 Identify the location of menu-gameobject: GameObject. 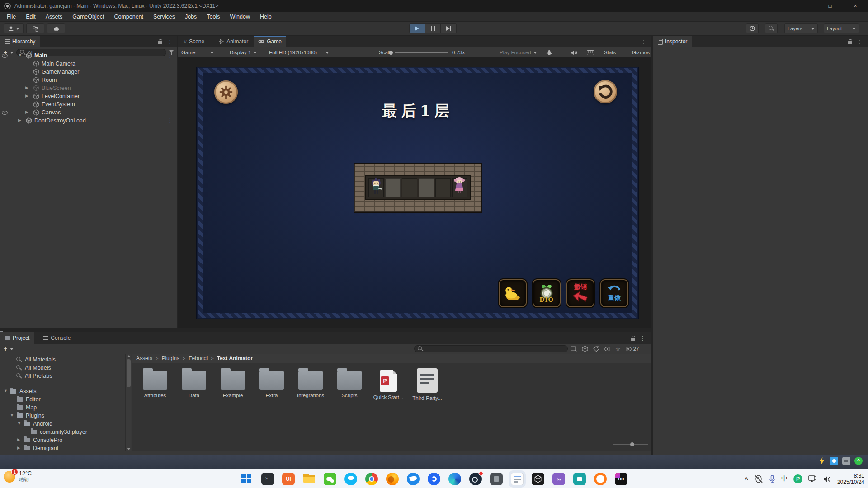
(88, 17).